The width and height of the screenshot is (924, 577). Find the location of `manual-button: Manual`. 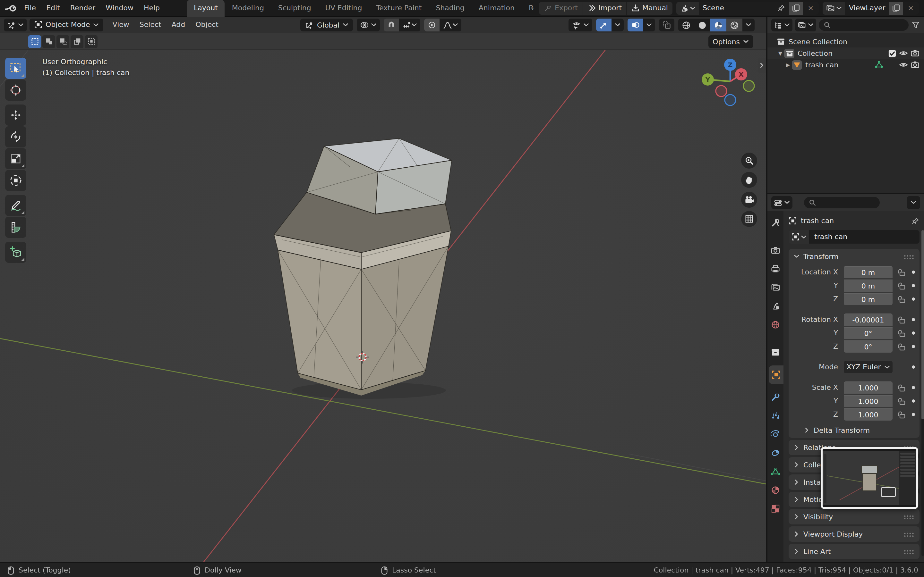

manual-button: Manual is located at coordinates (650, 8).